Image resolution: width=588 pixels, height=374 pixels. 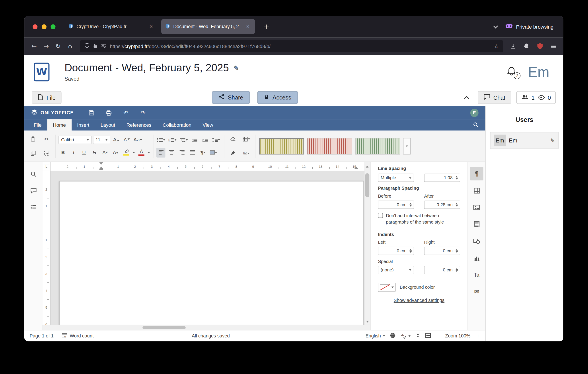 I want to click on collapse-toolbar-chevron-up-icon, so click(x=467, y=98).